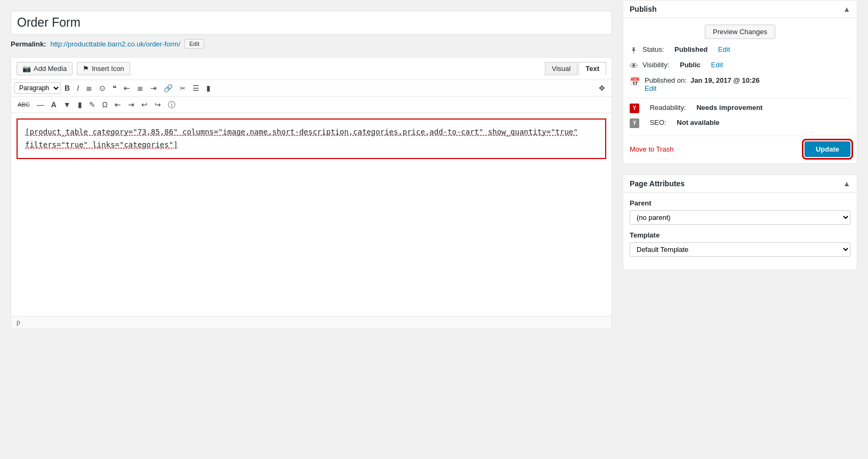  Describe the element at coordinates (103, 68) in the screenshot. I see `insert-icon-button: ⚑ Insert Icon` at that location.